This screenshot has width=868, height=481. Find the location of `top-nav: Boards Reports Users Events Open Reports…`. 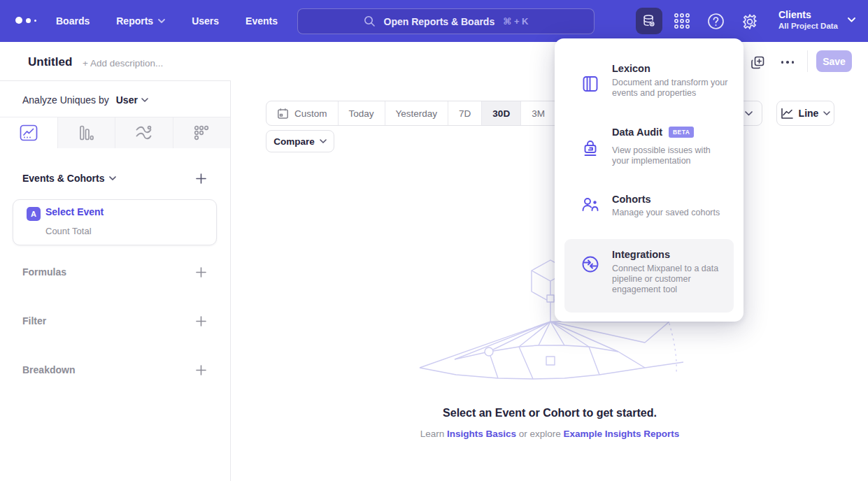

top-nav: Boards Reports Users Events Open Reports… is located at coordinates (434, 21).